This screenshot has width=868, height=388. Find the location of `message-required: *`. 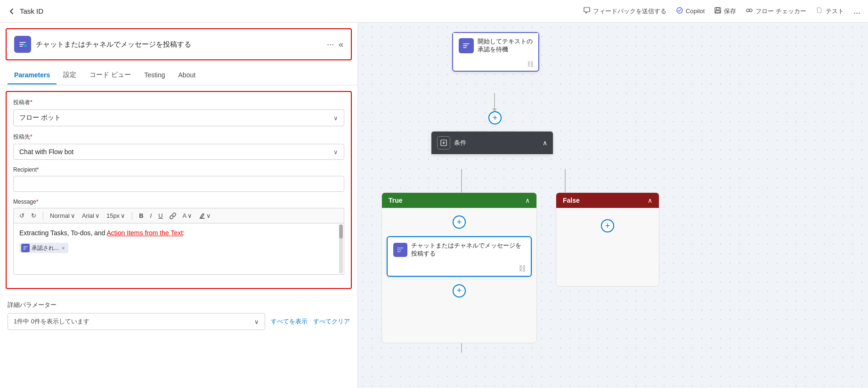

message-required: * is located at coordinates (38, 202).